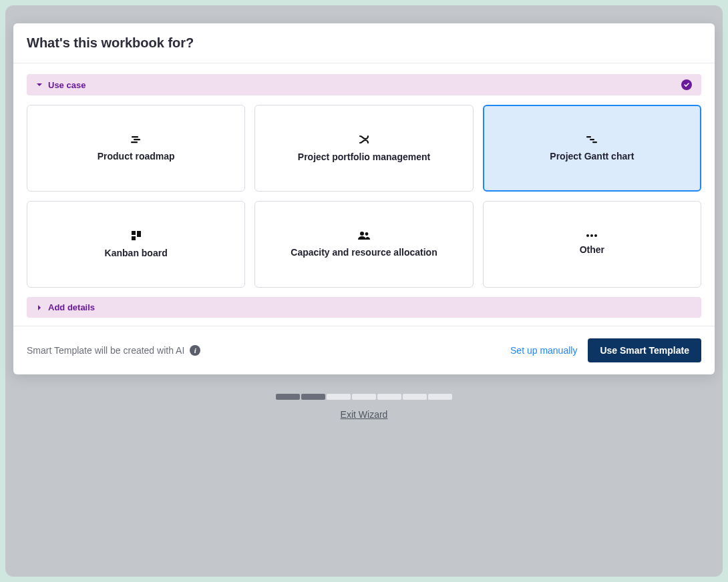  What do you see at coordinates (114, 350) in the screenshot?
I see `footer-note: Smart Template will be created with AI i` at bounding box center [114, 350].